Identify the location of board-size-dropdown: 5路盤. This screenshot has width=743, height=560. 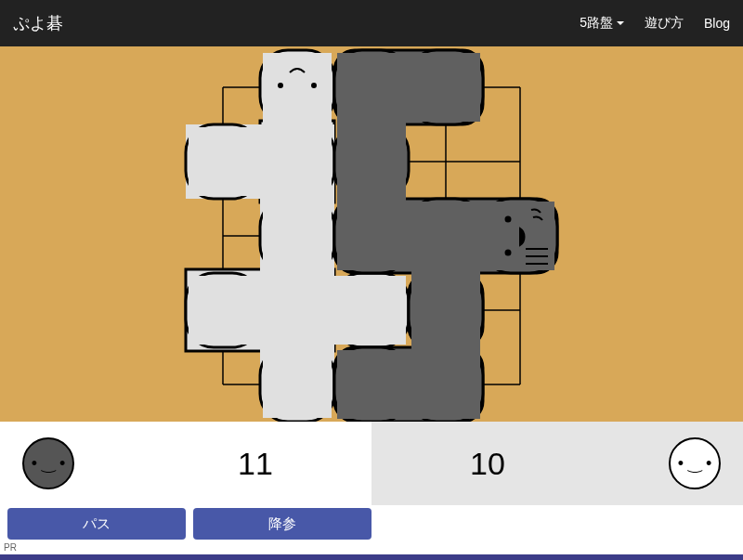
(602, 23).